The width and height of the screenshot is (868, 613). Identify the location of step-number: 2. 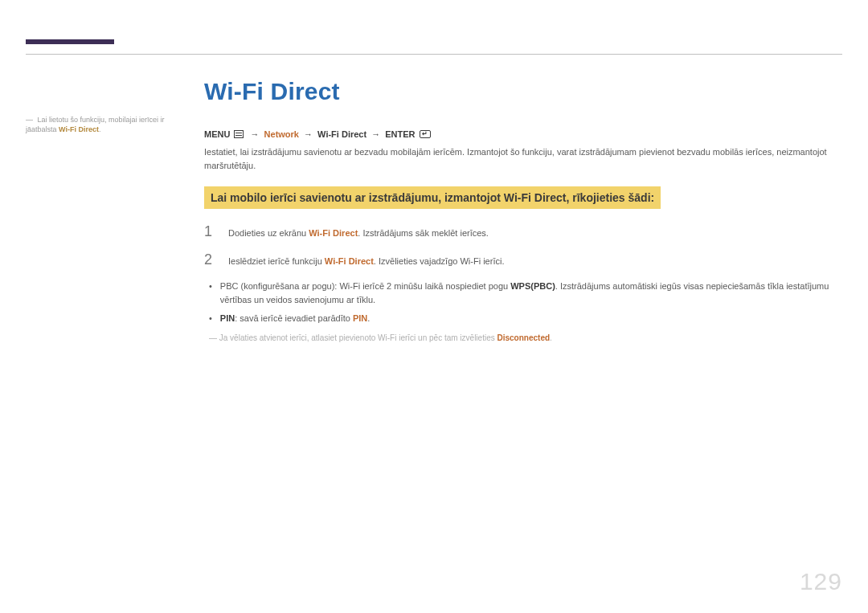
(210, 260).